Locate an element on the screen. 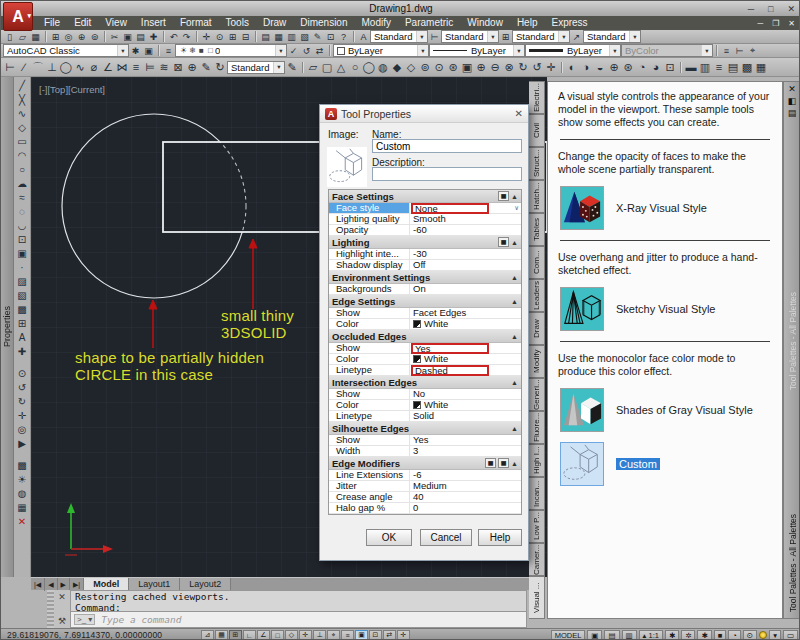 This screenshot has height=640, width=800. color-dropdown: ByLayer▾ is located at coordinates (381, 50).